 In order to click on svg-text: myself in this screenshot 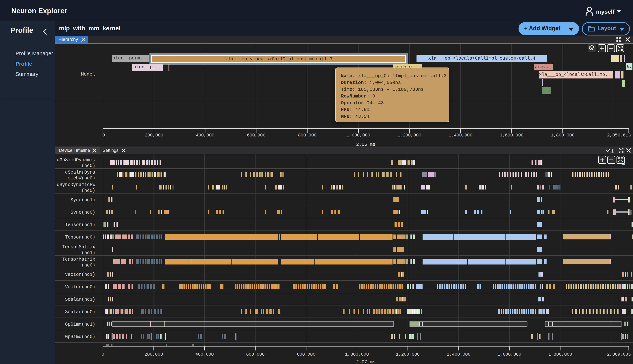, I will do `click(605, 12)`.